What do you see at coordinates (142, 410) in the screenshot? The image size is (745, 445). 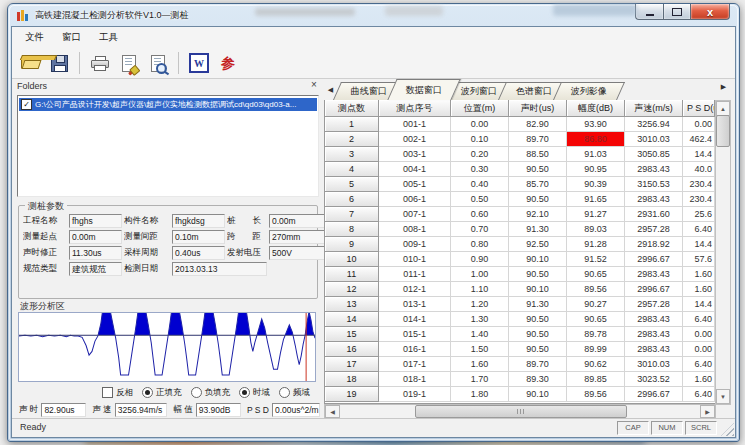 I see `readout-field: 3256.94m/s` at bounding box center [142, 410].